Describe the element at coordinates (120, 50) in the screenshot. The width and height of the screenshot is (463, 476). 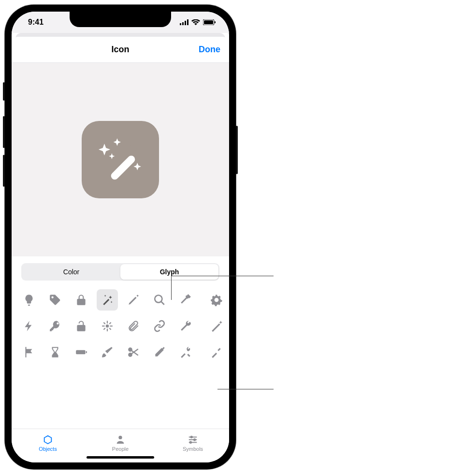
I see `nav-bar: Icon Done` at that location.